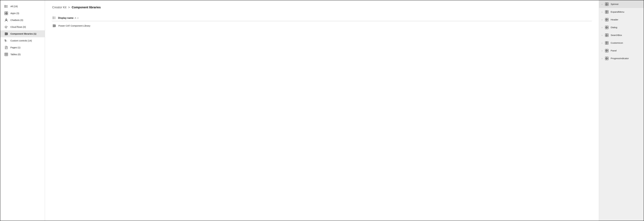 The width and height of the screenshot is (644, 221). I want to click on column-header-text: Display name, so click(66, 18).